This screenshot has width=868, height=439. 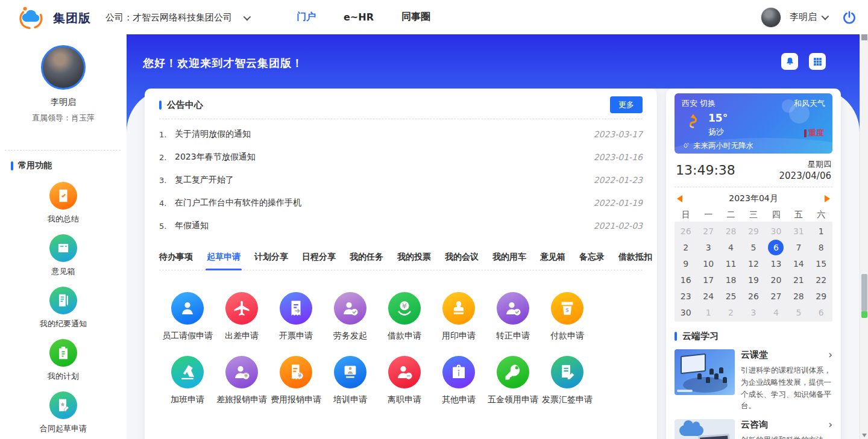 I want to click on scrollbar-down-arrow, so click(x=864, y=435).